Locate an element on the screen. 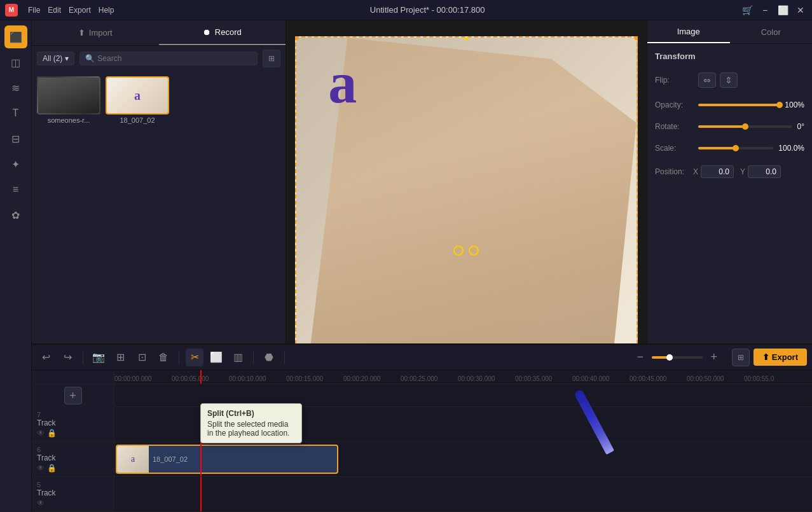 The image size is (812, 512). zoom-plus-button: + is located at coordinates (714, 357).